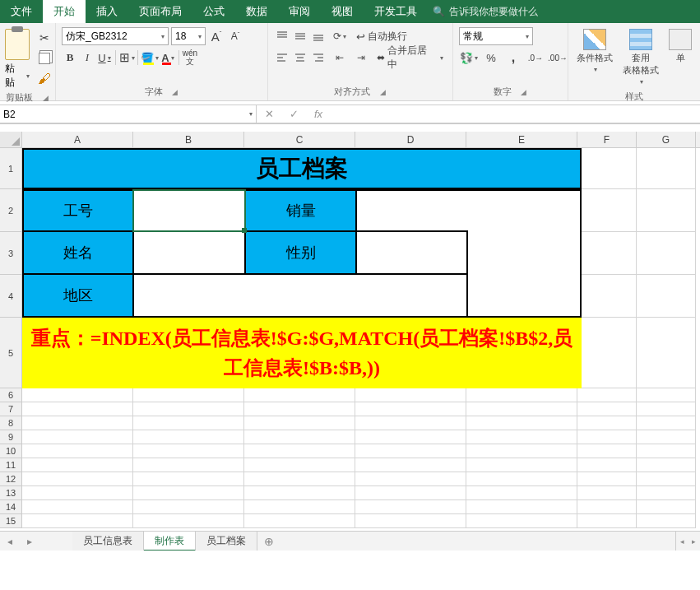  What do you see at coordinates (44, 79) in the screenshot?
I see `format-painter-button: 🖌` at bounding box center [44, 79].